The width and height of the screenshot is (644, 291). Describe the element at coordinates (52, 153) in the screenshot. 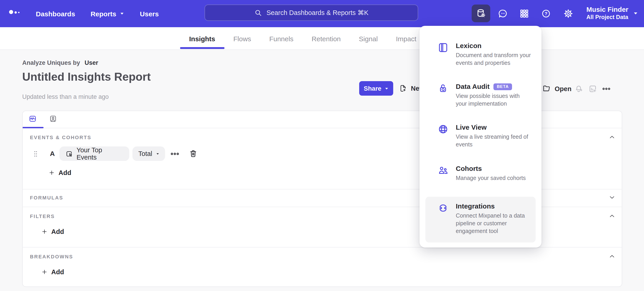

I see `event-letter-label: A` at that location.